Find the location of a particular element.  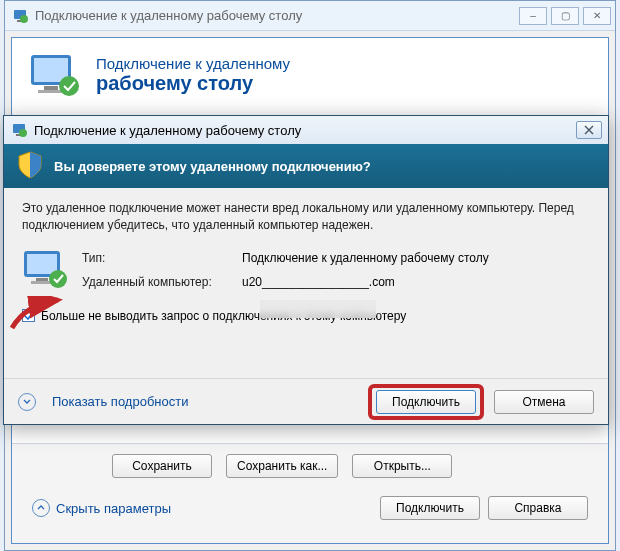

dialog-banner-text: Вы доверяете этому удаленному подключени… is located at coordinates (212, 166).